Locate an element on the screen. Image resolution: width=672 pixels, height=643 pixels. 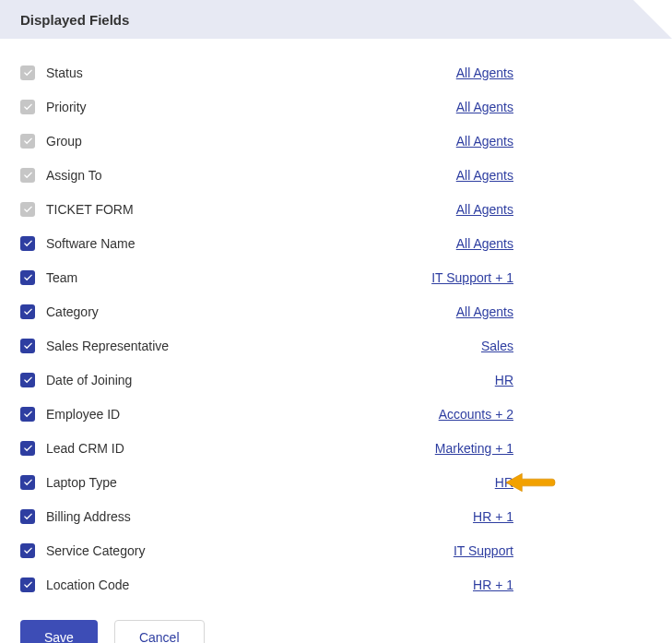
cancel-button: Cancel is located at coordinates (159, 631).